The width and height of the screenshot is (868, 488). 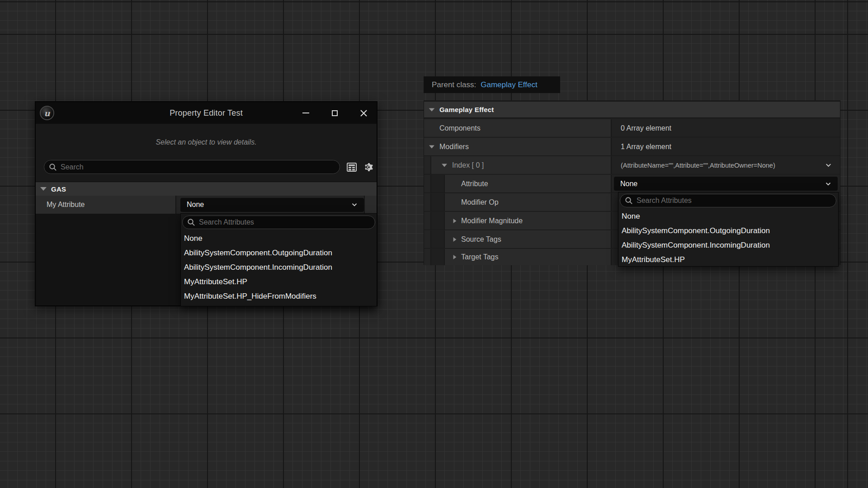 What do you see at coordinates (467, 109) in the screenshot?
I see `section-label: Gameplay Effect` at bounding box center [467, 109].